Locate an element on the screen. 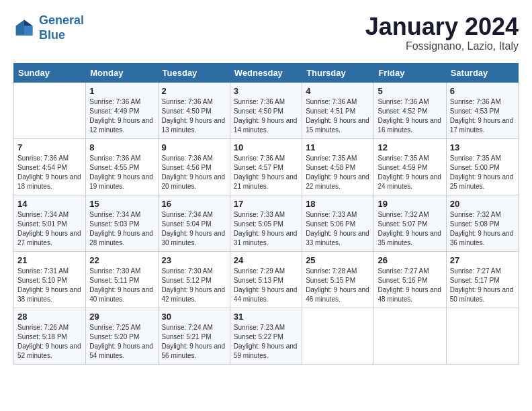  calendar-cell: 22 Sunrise: 7:30 AMSunset: 5:11 PMDaylig… is located at coordinates (122, 279).